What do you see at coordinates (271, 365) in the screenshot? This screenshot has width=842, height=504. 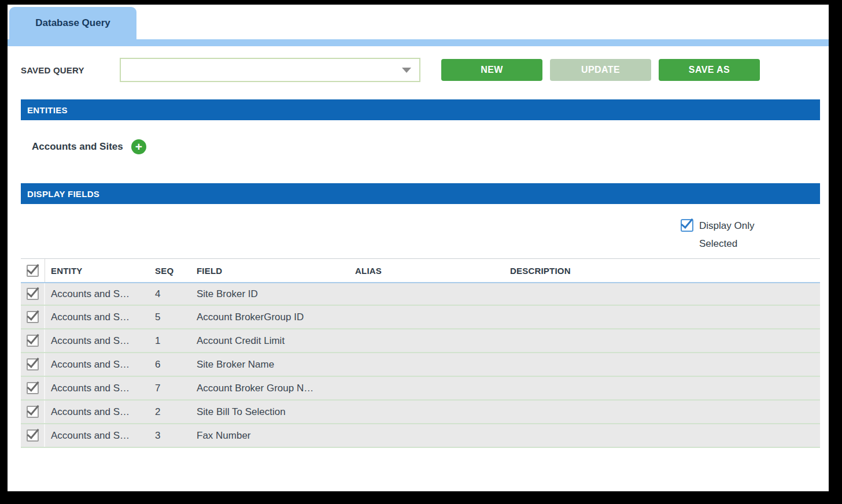 I see `cell-field: Site Broker Name` at bounding box center [271, 365].